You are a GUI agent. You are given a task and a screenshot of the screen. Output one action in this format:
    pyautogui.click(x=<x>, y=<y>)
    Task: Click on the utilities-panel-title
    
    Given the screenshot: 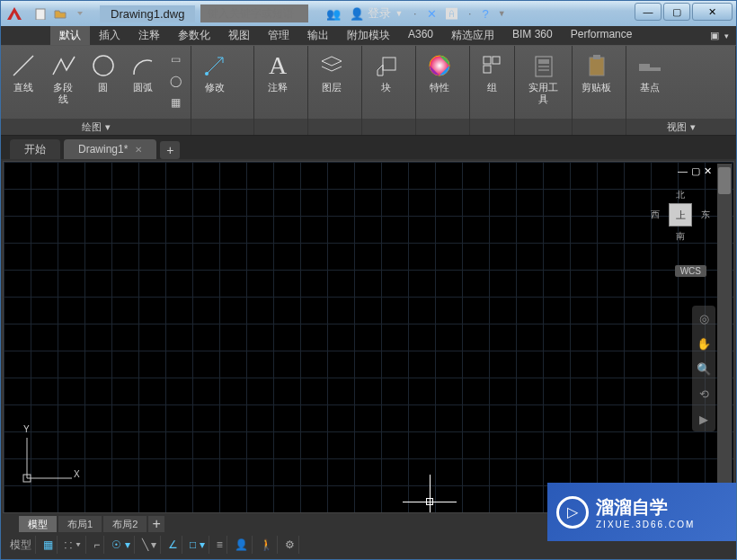 What is the action you would take?
    pyautogui.click(x=543, y=127)
    